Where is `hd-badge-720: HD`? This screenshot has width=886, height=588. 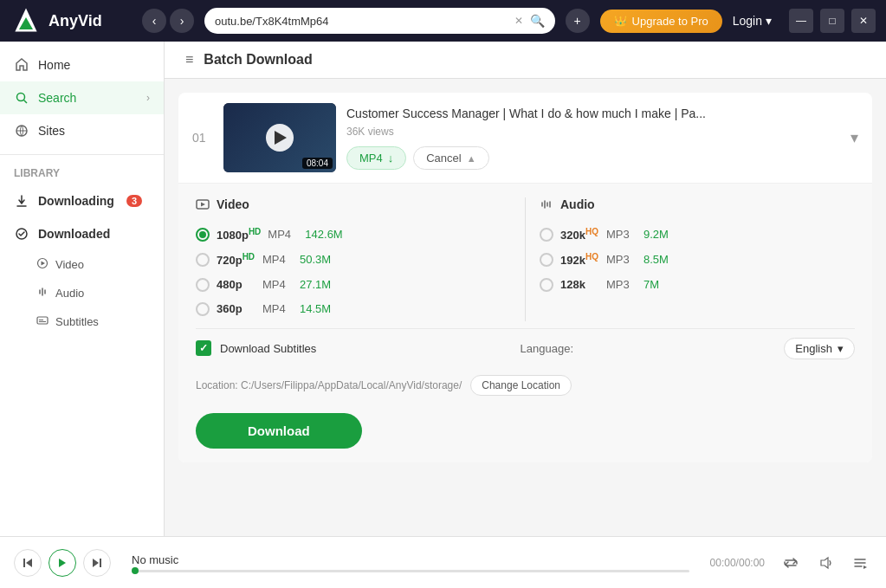 hd-badge-720: HD is located at coordinates (249, 256).